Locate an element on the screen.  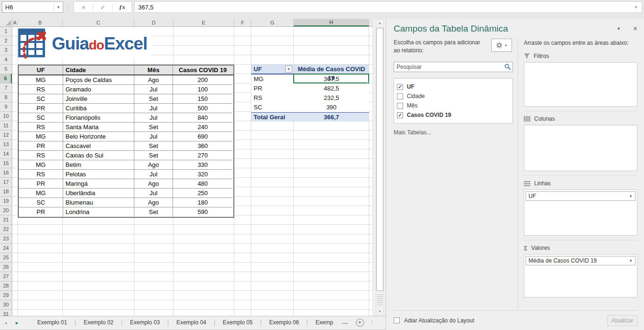
row-header-19: 19 is located at coordinates (6, 201).